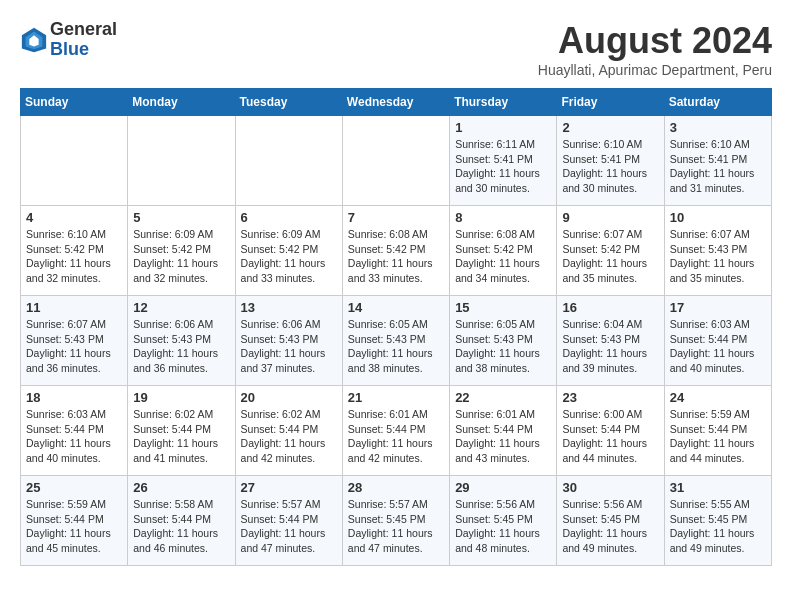 The image size is (792, 612). I want to click on calendar-day-cell: 28Sunrise: 5:57 AM Sunset: 5:45 PM Dayli…, so click(396, 521).